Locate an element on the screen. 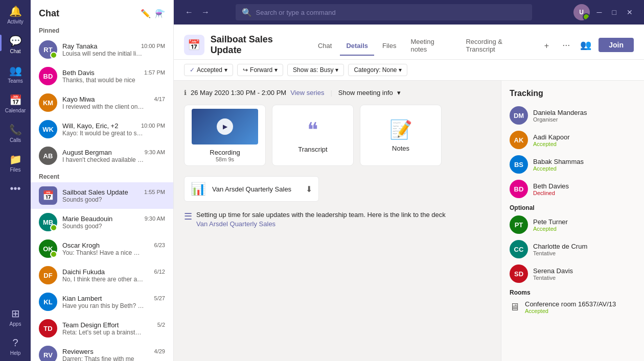  message-link: Van Arsdel Quarterly Sales is located at coordinates (321, 224).